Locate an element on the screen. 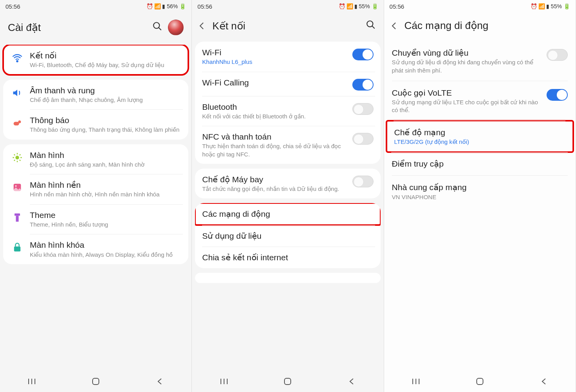 This screenshot has height=392, width=576. wifi-icon is located at coordinates (17, 58).